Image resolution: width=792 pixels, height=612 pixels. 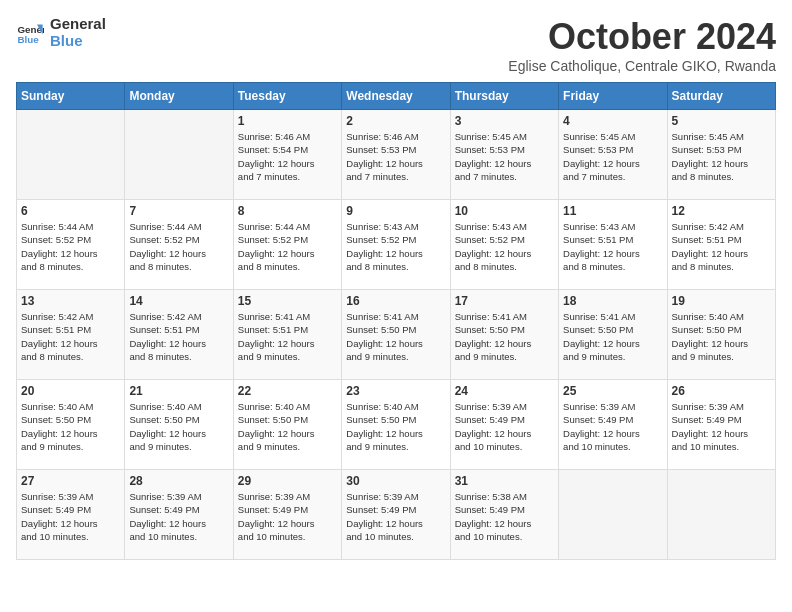 I want to click on day-header-saturday: Saturday, so click(x=721, y=96).